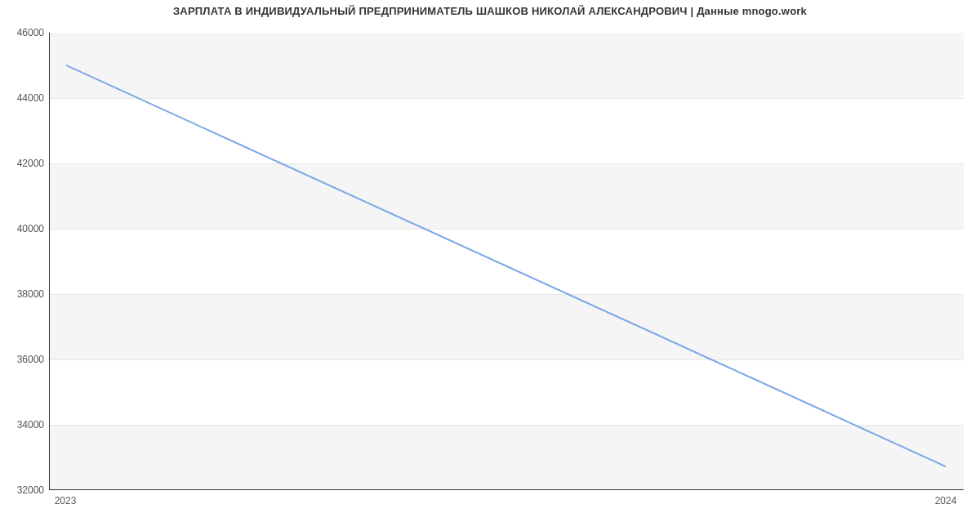 Image resolution: width=980 pixels, height=531 pixels. What do you see at coordinates (24, 490) in the screenshot?
I see `y-tick-label: 32000` at bounding box center [24, 490].